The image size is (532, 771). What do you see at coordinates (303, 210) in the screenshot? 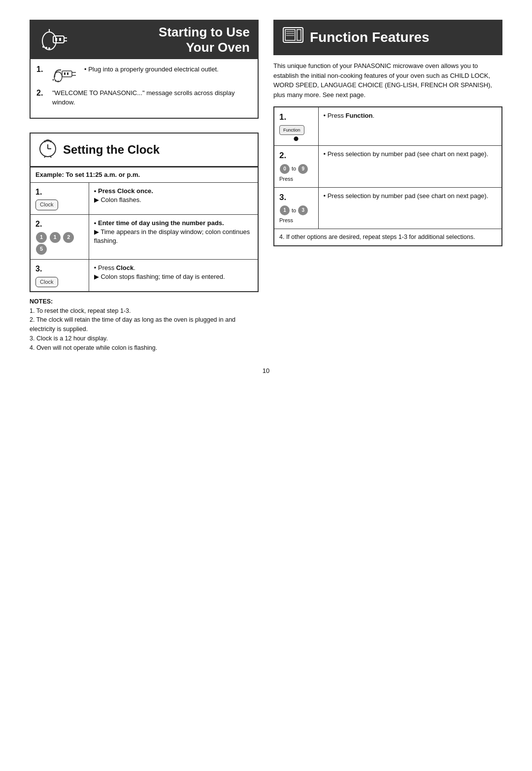
I see `fn-circle-3: 3` at bounding box center [303, 210].